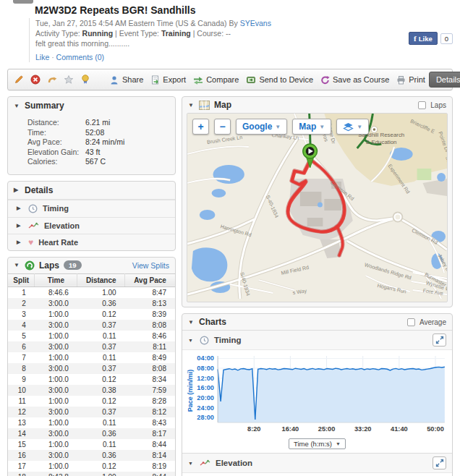 The height and width of the screenshot is (476, 460). Describe the element at coordinates (91, 292) in the screenshot. I see `table-row: 18:46.61.008:47` at that location.